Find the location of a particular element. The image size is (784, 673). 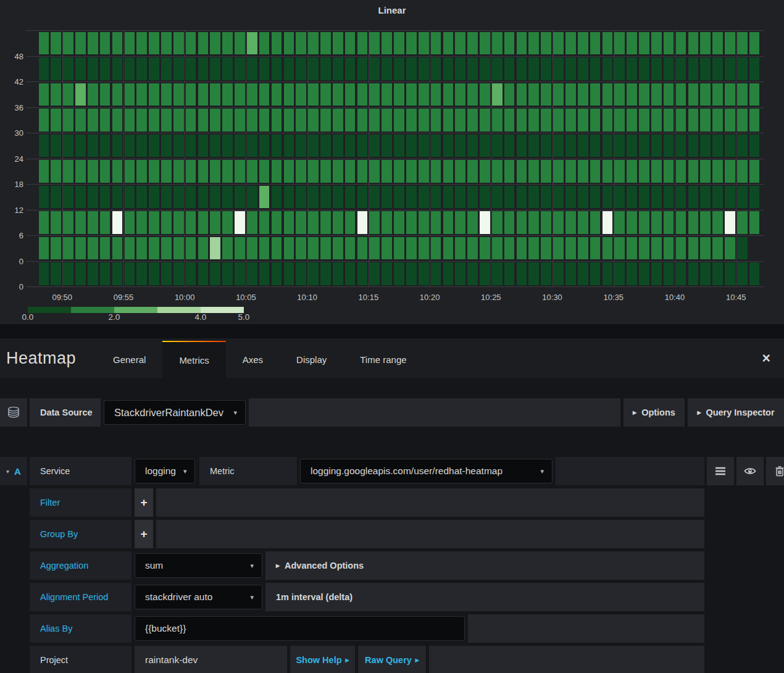

tab-metrics: Metrics is located at coordinates (194, 359).